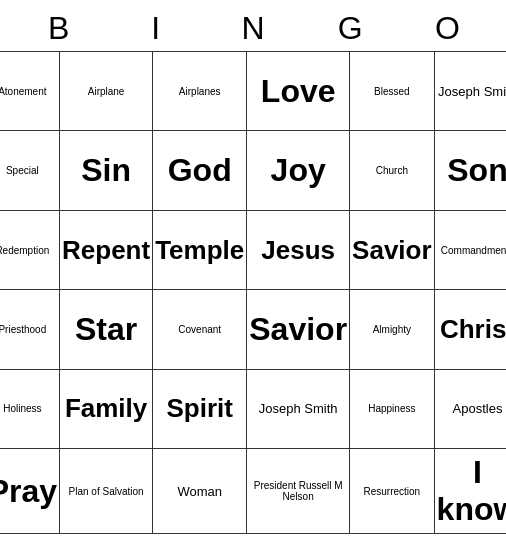 The height and width of the screenshot is (544, 506). What do you see at coordinates (298, 170) in the screenshot?
I see `table-cell: Joy` at bounding box center [298, 170].